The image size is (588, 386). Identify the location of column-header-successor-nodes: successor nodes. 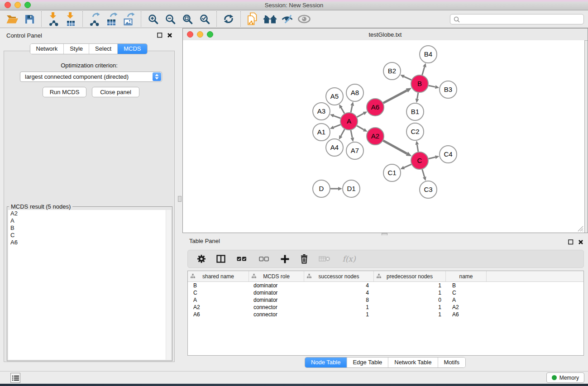
(339, 276).